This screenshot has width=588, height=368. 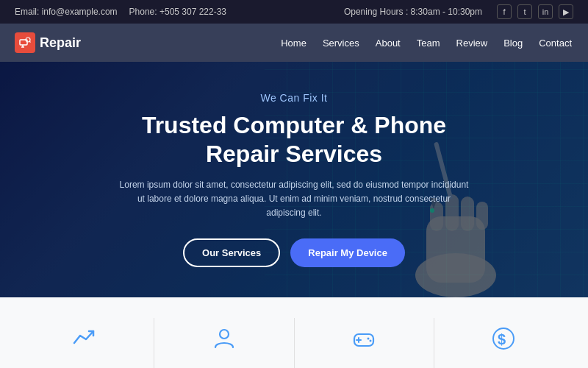 What do you see at coordinates (48, 43) in the screenshot?
I see `logo: Repair` at bounding box center [48, 43].